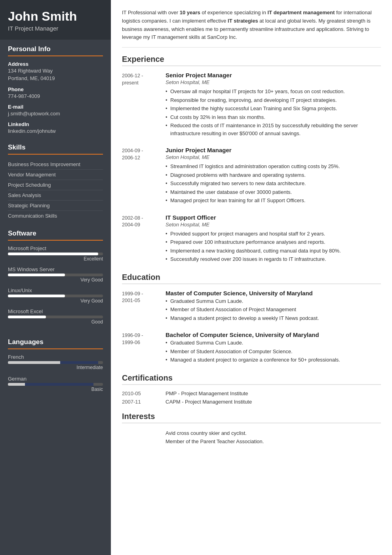 Image resolution: width=392 pixels, height=555 pixels. I want to click on software-item: MS Windows Server Very Good, so click(55, 274).